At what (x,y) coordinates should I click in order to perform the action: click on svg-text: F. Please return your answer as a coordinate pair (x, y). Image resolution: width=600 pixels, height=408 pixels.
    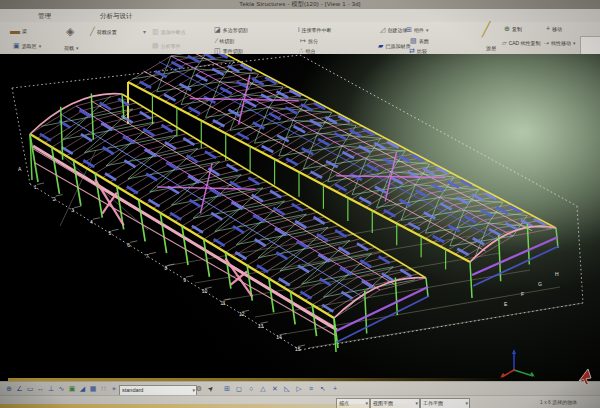
    Looking at the image, I should click on (522, 294).